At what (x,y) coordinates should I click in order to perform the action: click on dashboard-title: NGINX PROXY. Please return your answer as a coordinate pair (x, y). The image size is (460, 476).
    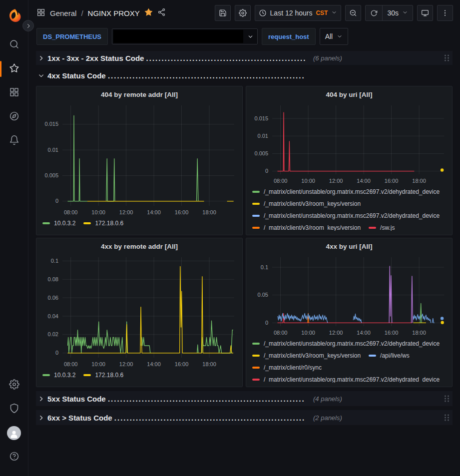
    Looking at the image, I should click on (114, 13).